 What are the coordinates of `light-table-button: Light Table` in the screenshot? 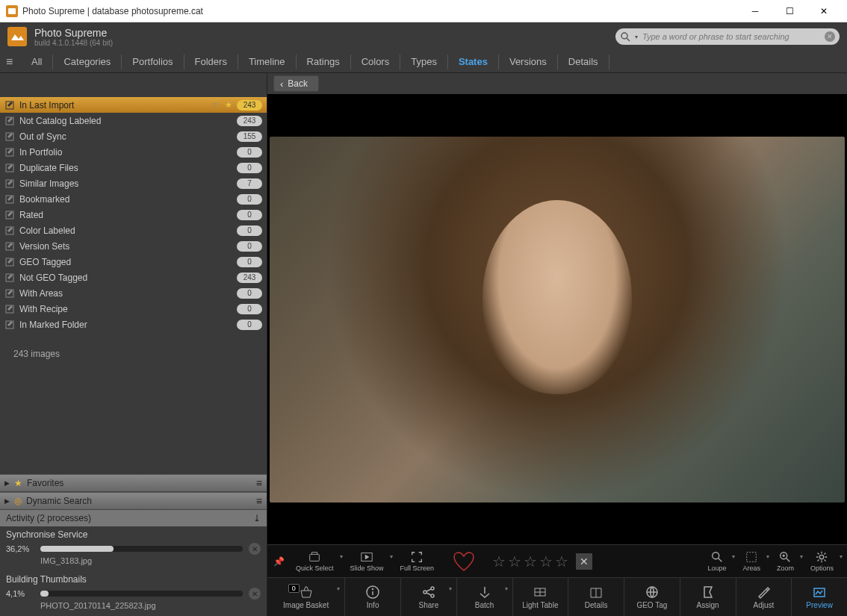 It's located at (541, 597).